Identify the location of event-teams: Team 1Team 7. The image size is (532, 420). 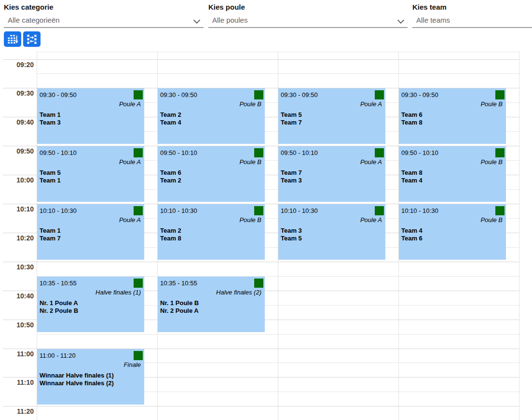
(91, 235).